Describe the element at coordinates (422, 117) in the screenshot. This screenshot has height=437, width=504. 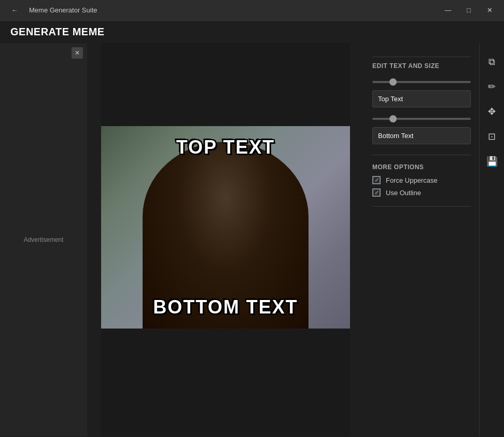
I see `bottom-text-slider-container` at that location.